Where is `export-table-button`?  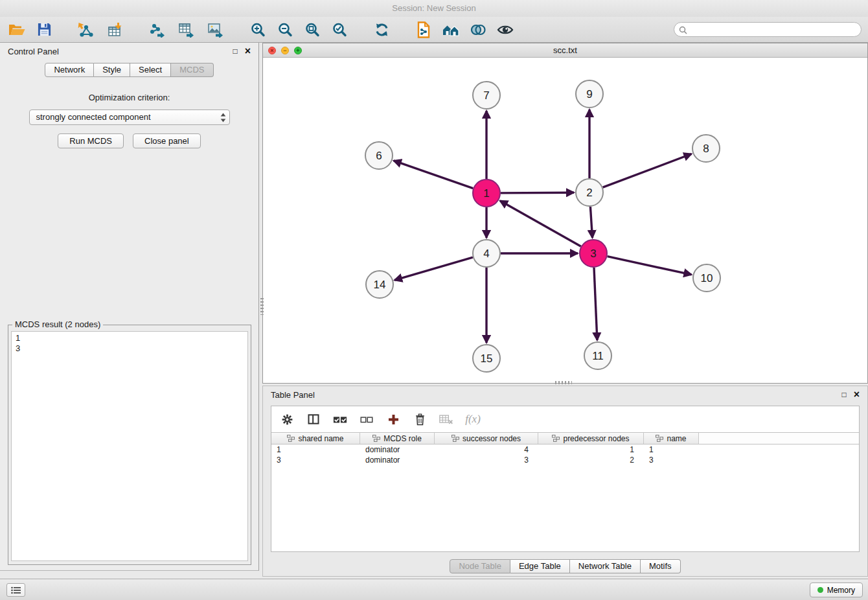
export-table-button is located at coordinates (187, 30).